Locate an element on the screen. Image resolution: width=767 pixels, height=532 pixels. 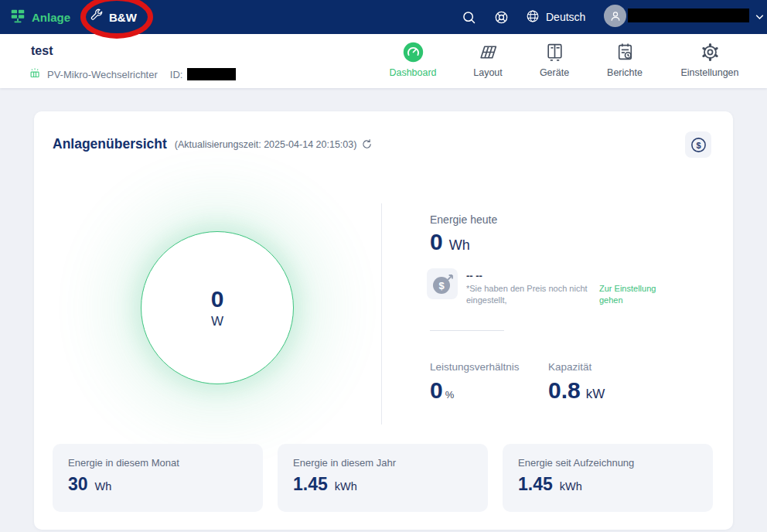
cabinet-icon is located at coordinates (554, 52).